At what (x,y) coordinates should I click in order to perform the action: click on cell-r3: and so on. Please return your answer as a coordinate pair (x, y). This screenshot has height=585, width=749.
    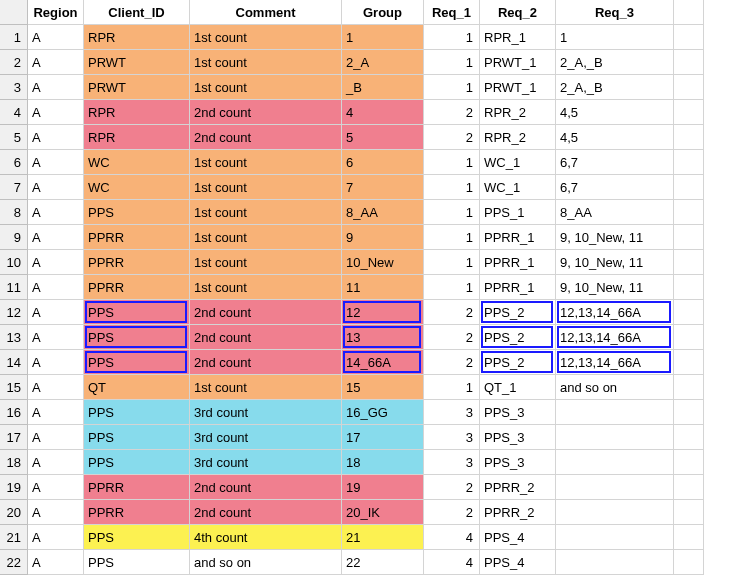
    Looking at the image, I should click on (615, 388).